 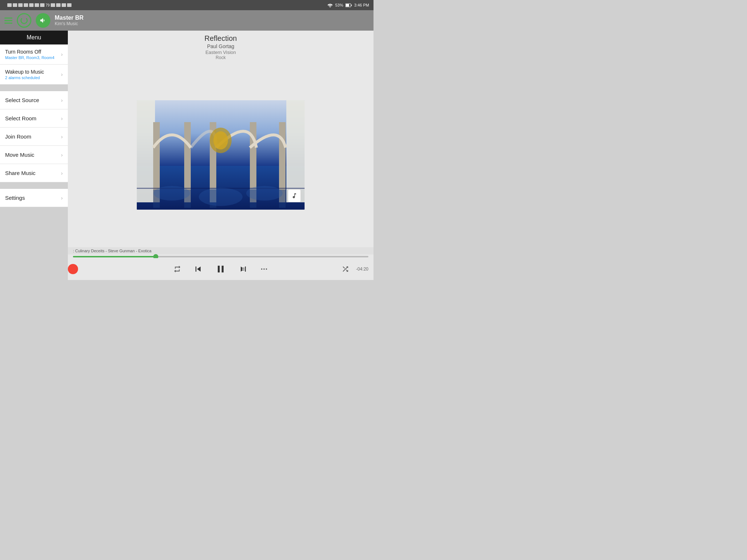 I want to click on menu-label: Menu, so click(x=34, y=37).